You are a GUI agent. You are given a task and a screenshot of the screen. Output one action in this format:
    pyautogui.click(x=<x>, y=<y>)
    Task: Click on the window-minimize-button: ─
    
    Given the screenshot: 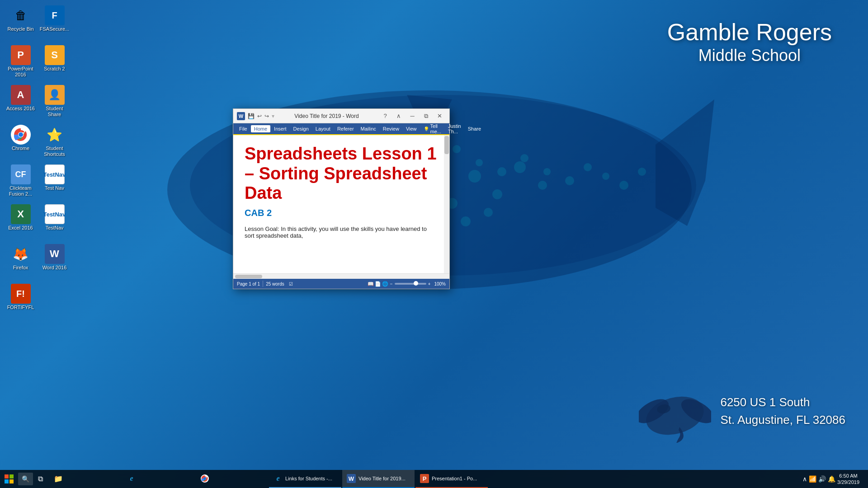 What is the action you would take?
    pyautogui.click(x=412, y=116)
    